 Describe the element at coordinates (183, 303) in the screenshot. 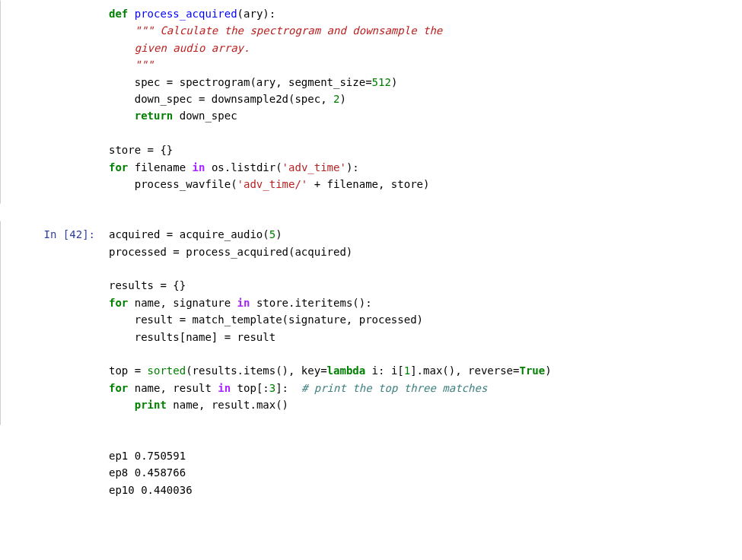

I see `for-rest1: name, signature` at that location.